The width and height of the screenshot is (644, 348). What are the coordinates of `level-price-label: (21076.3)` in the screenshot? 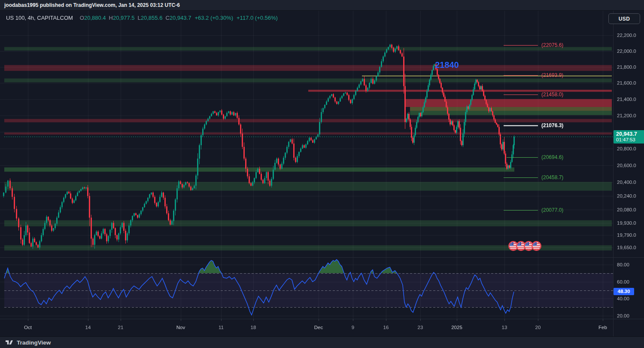 It's located at (552, 125).